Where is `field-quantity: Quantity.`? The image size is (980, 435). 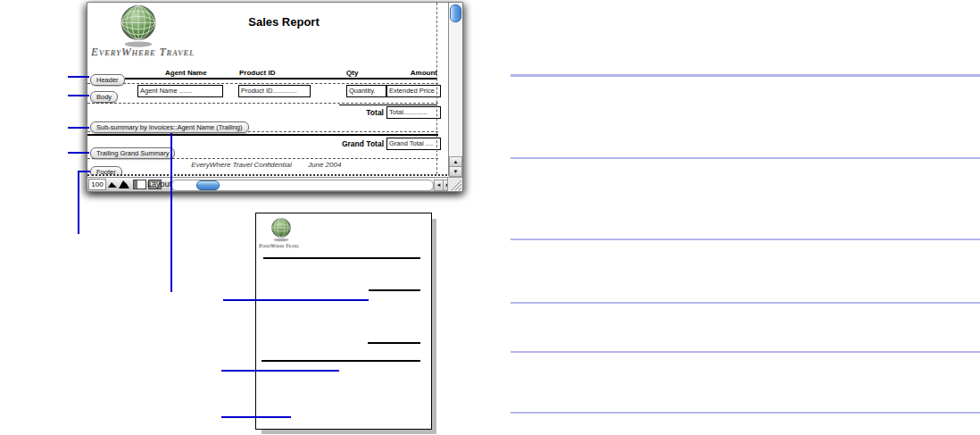
field-quantity: Quantity. is located at coordinates (366, 91).